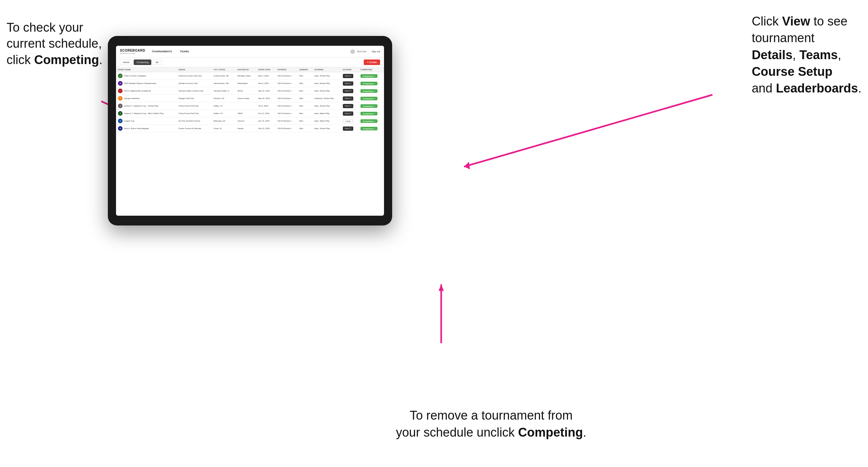 Image resolution: width=868 pixels, height=467 pixels. Describe the element at coordinates (120, 76) in the screenshot. I see `team-logo: F` at that location.